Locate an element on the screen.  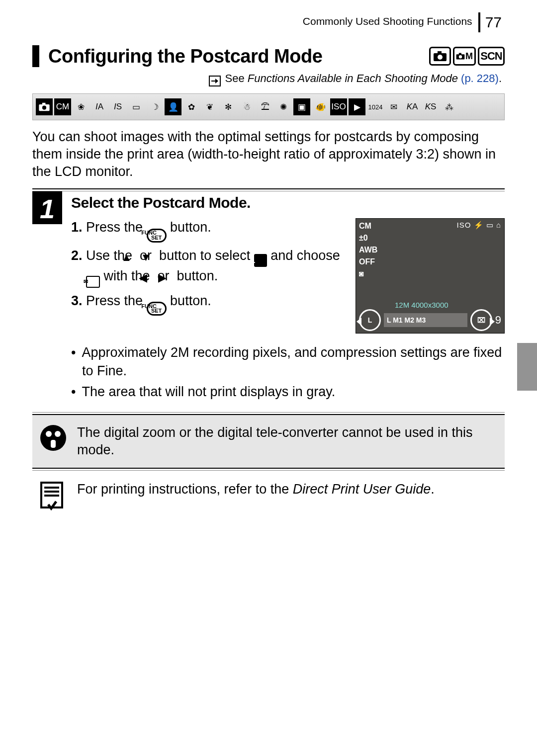
strip-iso-icon: ISO is located at coordinates (339, 107).